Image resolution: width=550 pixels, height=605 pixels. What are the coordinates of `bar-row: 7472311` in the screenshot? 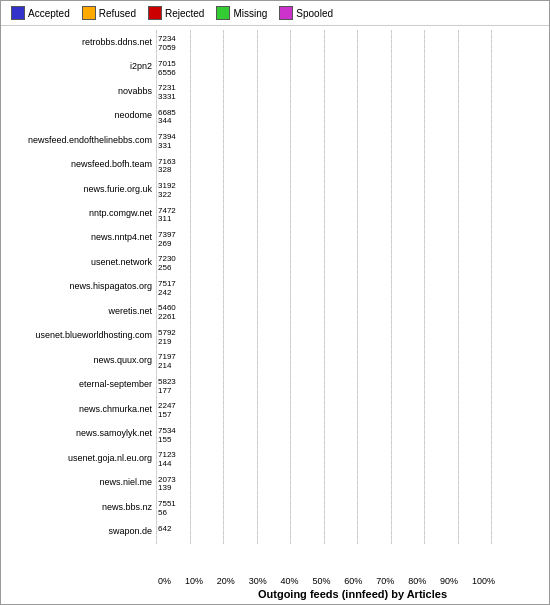 It's located at (324, 213).